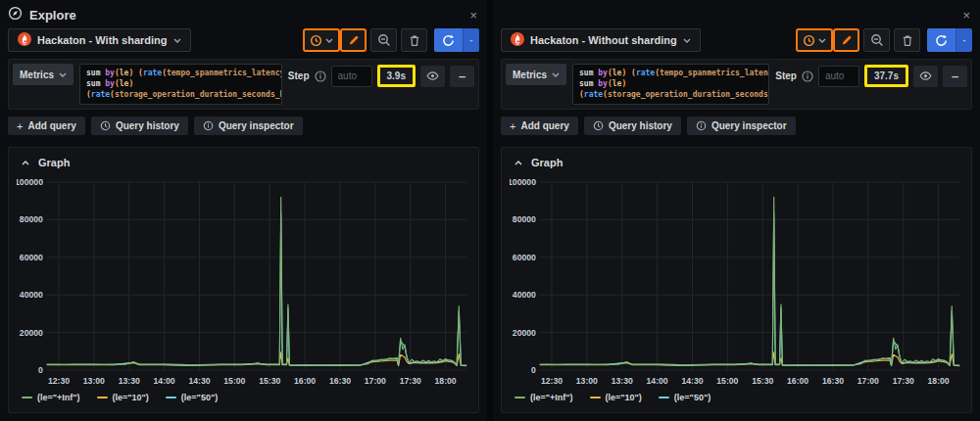 The width and height of the screenshot is (980, 421). Describe the element at coordinates (243, 84) in the screenshot. I see `query-editor: Metrics sum by(le) (rate(tempo_spanmetri…` at that location.